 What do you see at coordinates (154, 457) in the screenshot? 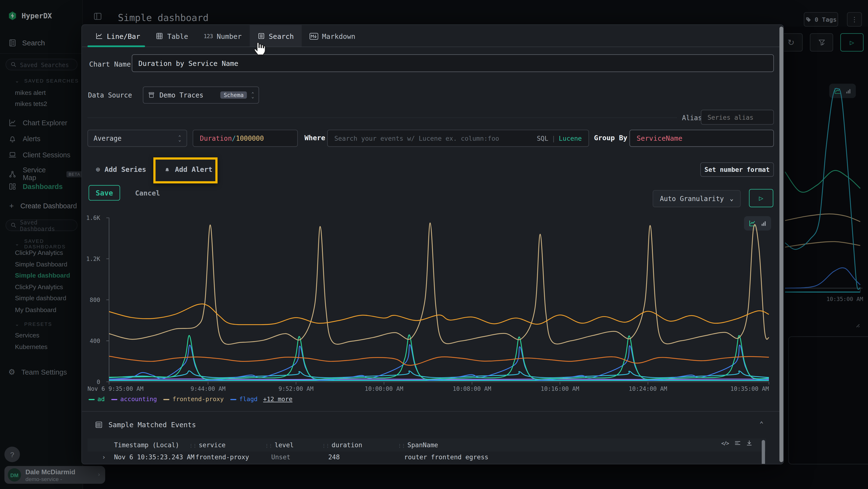
I see `cell-timestamp: Nov 6 10:35:23.243 AM` at bounding box center [154, 457].